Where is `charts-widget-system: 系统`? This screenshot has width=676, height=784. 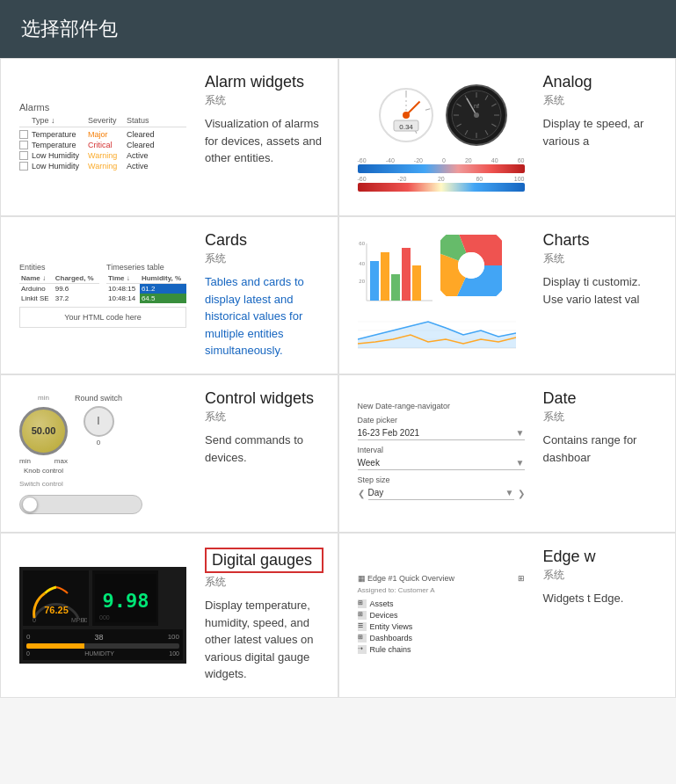
charts-widget-system: 系统 is located at coordinates (603, 258).